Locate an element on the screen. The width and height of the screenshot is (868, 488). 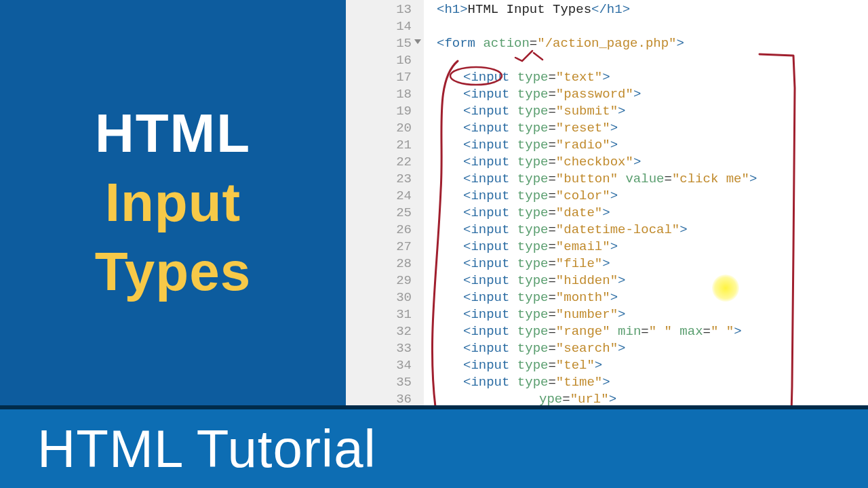
line-number: 29 is located at coordinates (378, 281).